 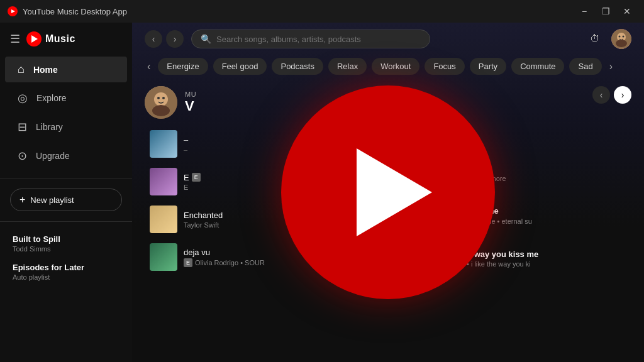 I want to click on new-playlist-label: New playlist, so click(x=52, y=200).